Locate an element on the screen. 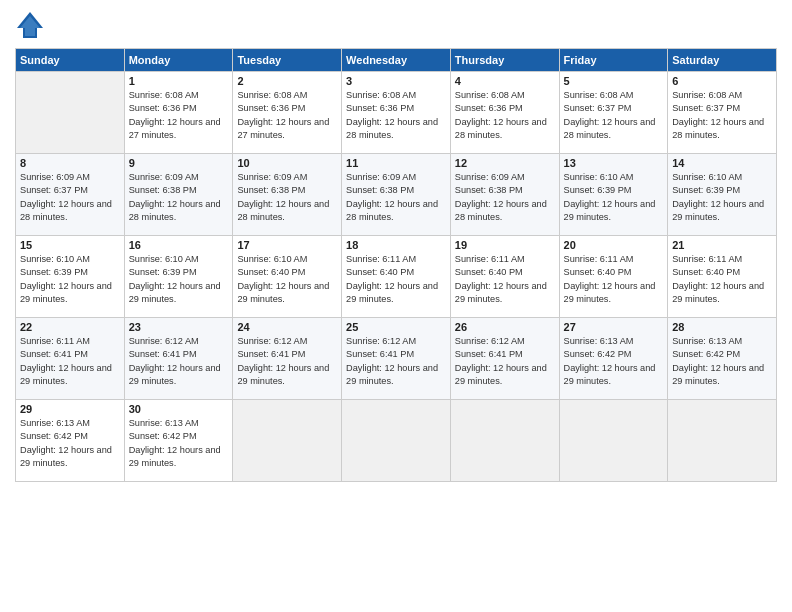  logo-icon is located at coordinates (30, 25).